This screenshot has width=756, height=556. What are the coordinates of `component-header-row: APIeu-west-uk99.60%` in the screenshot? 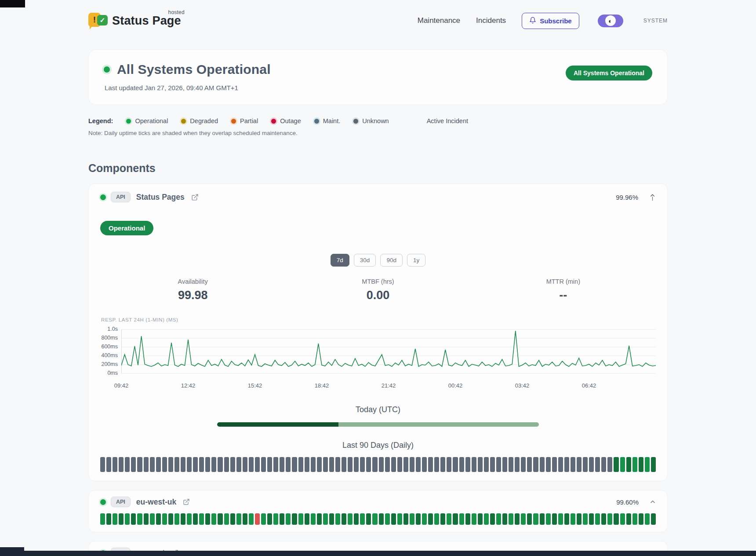 It's located at (378, 502).